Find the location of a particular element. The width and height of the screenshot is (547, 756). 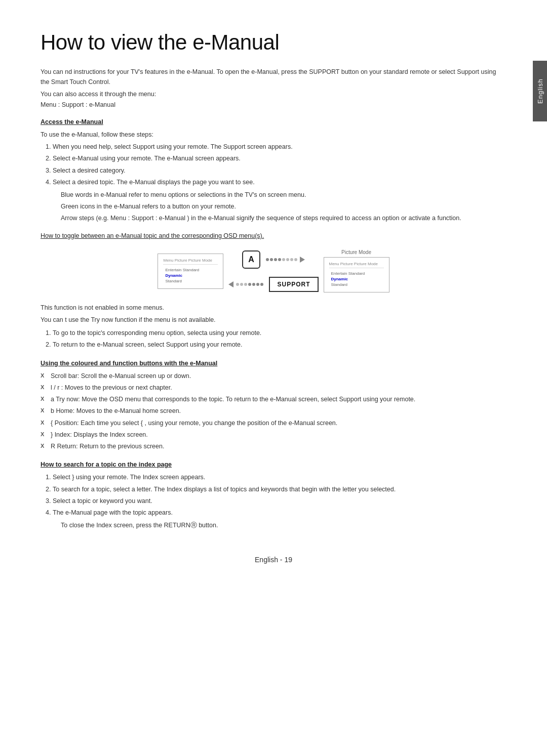

list-item: { Position: Each time you select { , usi… is located at coordinates (279, 423).